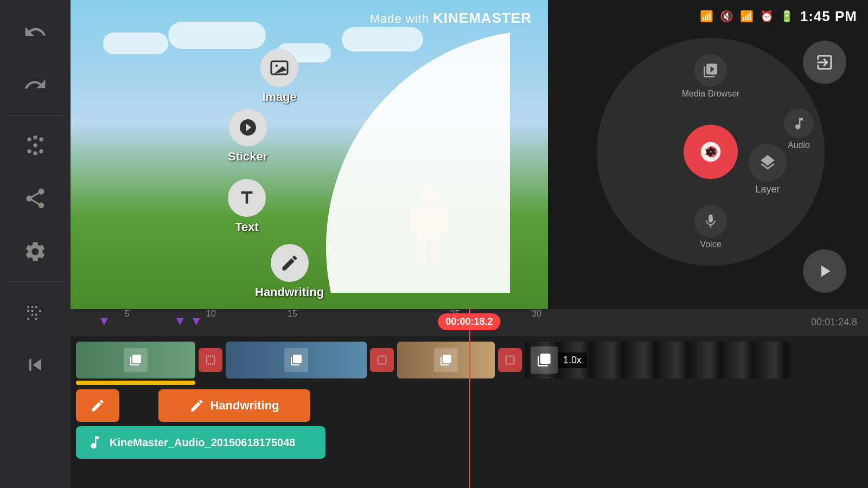 Image resolution: width=868 pixels, height=488 pixels. What do you see at coordinates (825, 62) in the screenshot?
I see `back-icon` at bounding box center [825, 62].